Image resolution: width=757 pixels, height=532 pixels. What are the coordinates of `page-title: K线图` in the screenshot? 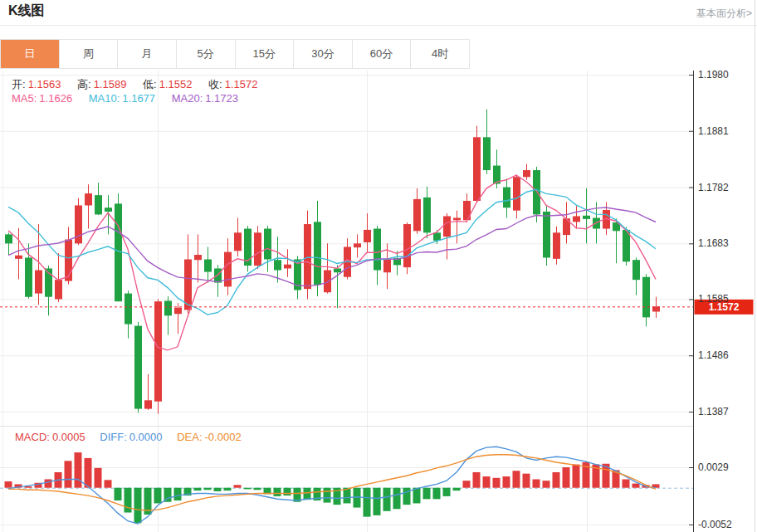 It's located at (27, 12).